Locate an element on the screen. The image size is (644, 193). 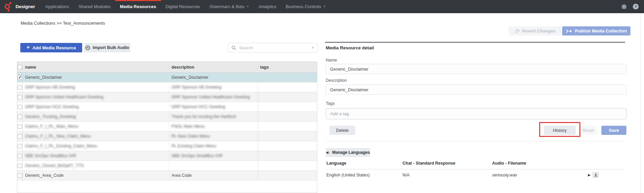
cell-description: Thank you for trusting the Hartford is located at coordinates (214, 117).